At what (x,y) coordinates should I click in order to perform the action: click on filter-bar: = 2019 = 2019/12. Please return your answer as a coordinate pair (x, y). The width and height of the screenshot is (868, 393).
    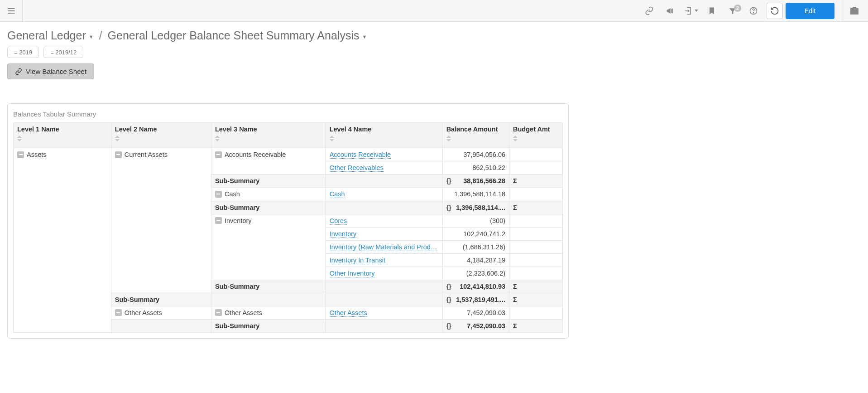
    Looking at the image, I should click on (434, 55).